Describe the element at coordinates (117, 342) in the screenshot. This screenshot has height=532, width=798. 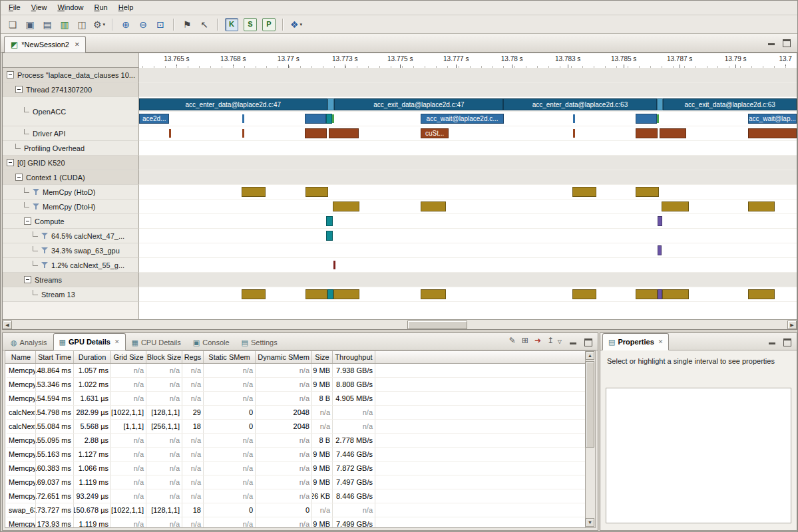
I see `close-tab-icon: ✕` at that location.